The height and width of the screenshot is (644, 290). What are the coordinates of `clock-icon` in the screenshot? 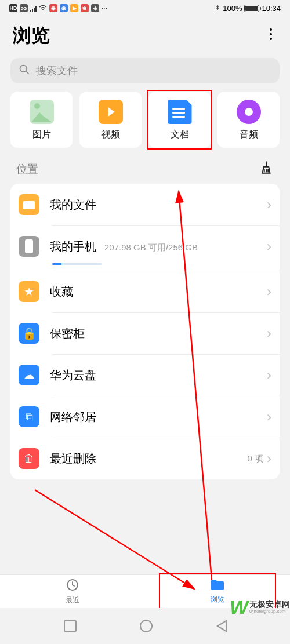 It's located at (72, 586).